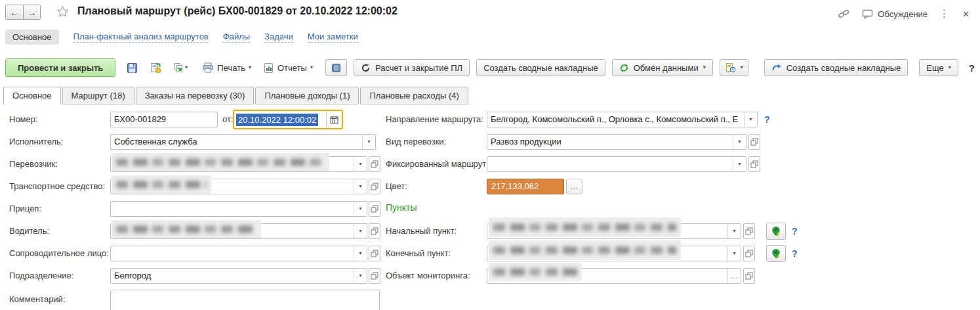  Describe the element at coordinates (622, 120) in the screenshot. I see `direction-combobox: Белгород, Комсомольский п., Орловка с., …` at that location.